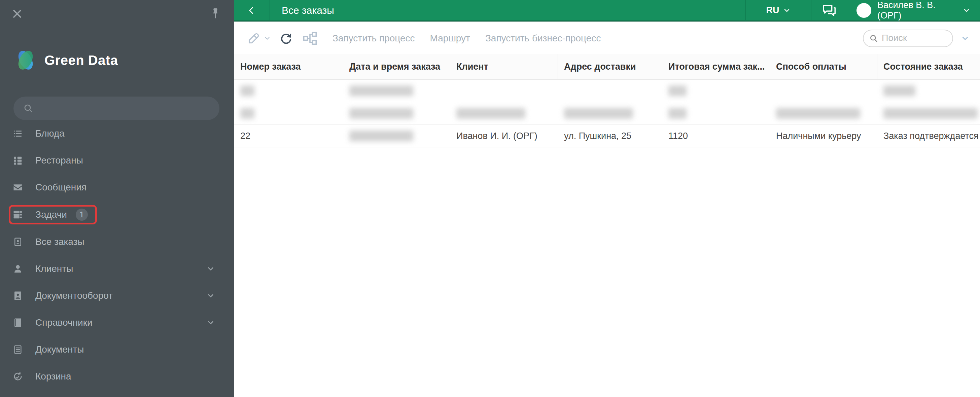 The width and height of the screenshot is (980, 397). I want to click on sidebar-item-label: Все заказы, so click(60, 242).